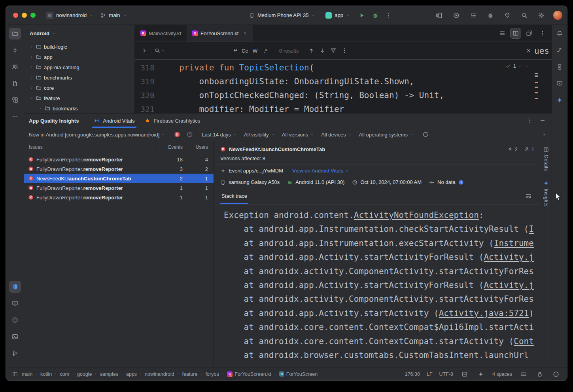  I want to click on project-selector: nowinandroid, so click(70, 15).